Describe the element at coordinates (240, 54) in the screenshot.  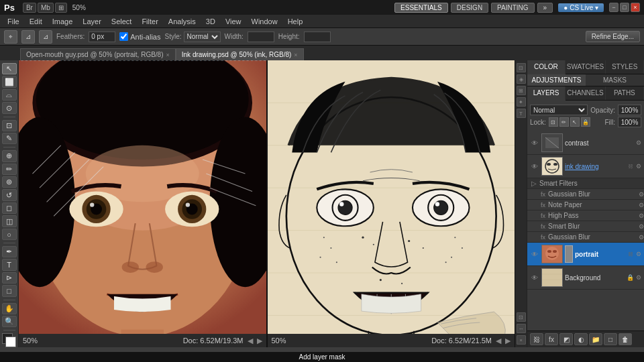
I see `doc-tab-ink: Ink drawing.psd @ 50% (ink, RGB/8) ×` at that location.